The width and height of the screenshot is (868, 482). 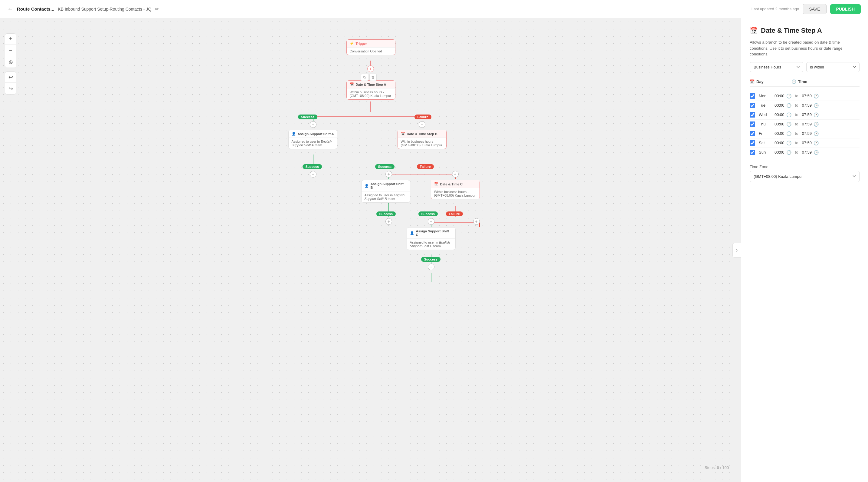 I want to click on trigger-node-body: Conversation Opened, so click(x=371, y=51).